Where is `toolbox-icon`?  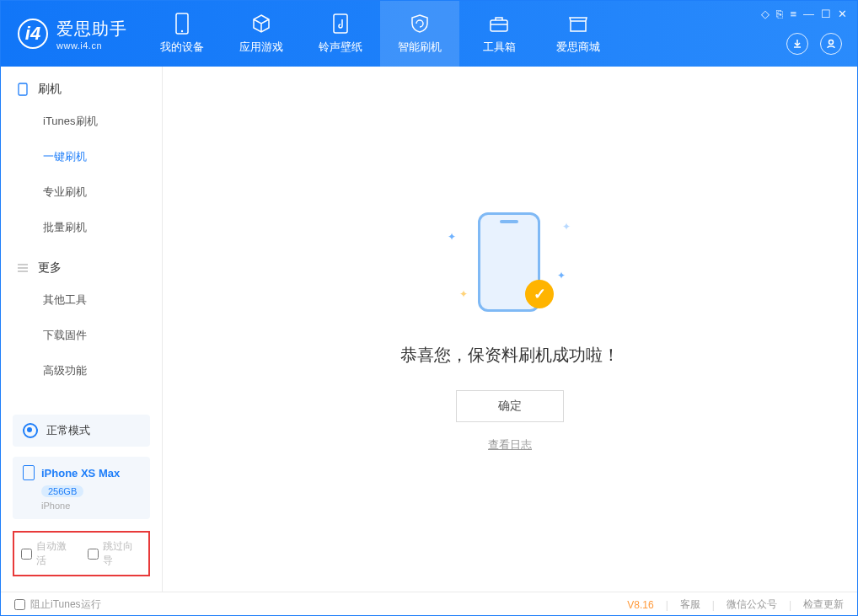
toolbox-icon is located at coordinates (499, 24).